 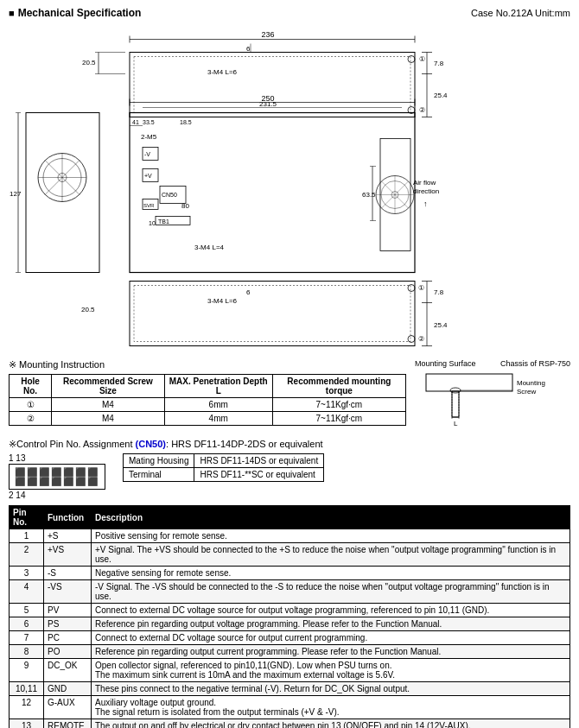 I want to click on svg-text: -V, so click(x=147, y=154).